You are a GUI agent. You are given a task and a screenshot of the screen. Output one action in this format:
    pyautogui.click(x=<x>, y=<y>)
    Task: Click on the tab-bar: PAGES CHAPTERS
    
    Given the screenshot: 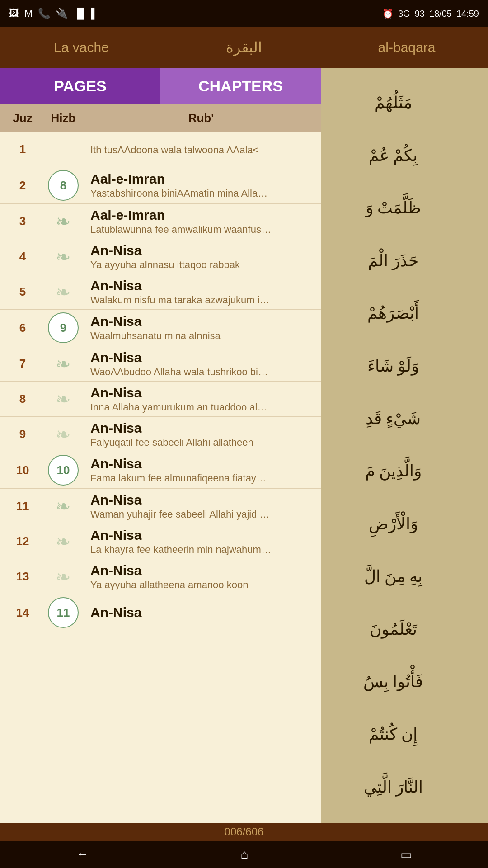 What is the action you would take?
    pyautogui.click(x=160, y=86)
    